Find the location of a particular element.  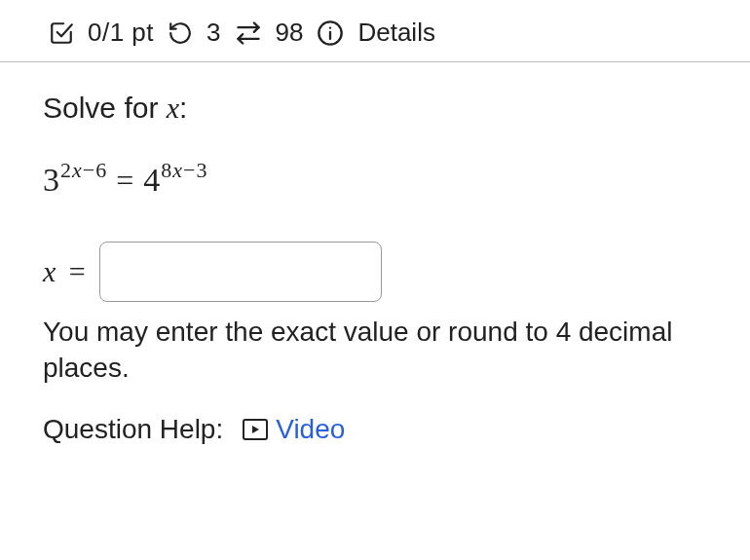

answer-input is located at coordinates (241, 272).